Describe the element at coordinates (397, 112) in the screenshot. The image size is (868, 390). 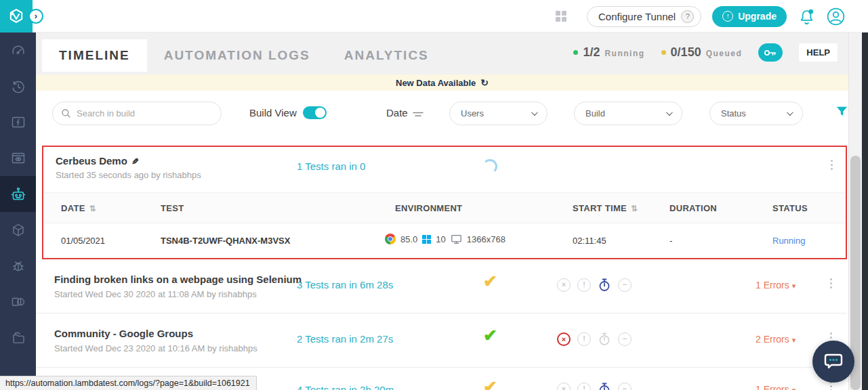
I see `date-filter-label: Date` at that location.